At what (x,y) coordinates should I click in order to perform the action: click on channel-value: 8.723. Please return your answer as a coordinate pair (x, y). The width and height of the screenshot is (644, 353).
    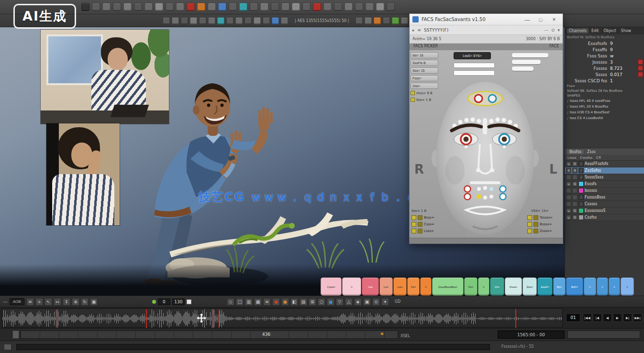
    Looking at the image, I should click on (623, 68).